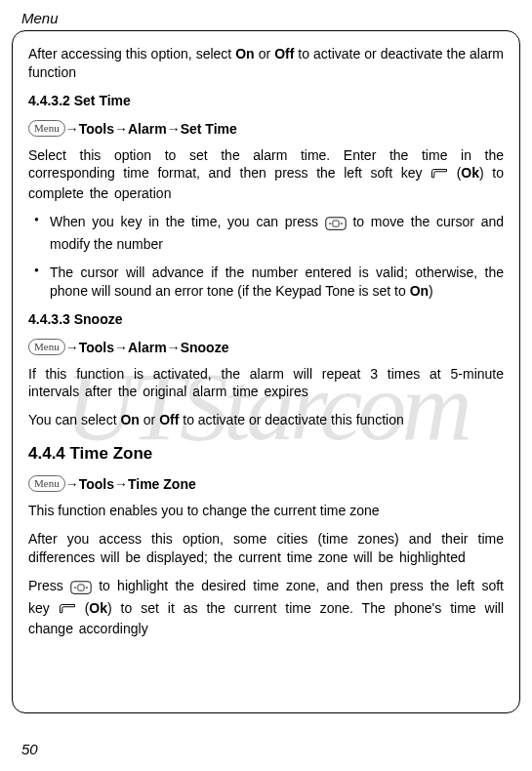 The image size is (532, 771). What do you see at coordinates (266, 347) in the screenshot?
I see `menu-path-snooze: Menu→Tools→Alarm→Snooze` at bounding box center [266, 347].